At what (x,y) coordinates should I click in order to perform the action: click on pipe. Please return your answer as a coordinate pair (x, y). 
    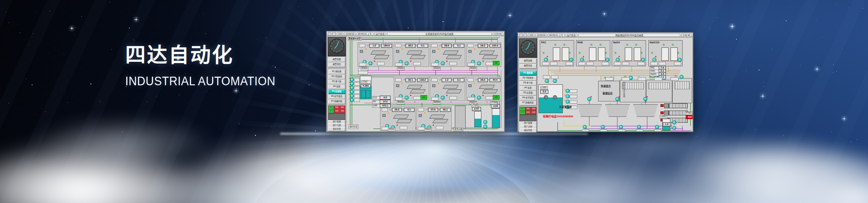
    Looking at the image, I should click on (629, 61).